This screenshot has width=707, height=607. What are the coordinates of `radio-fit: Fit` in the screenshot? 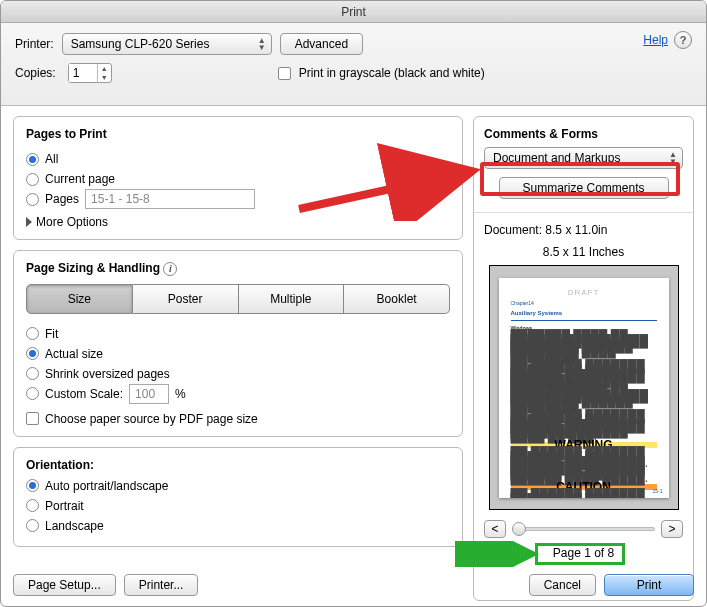 It's located at (238, 334).